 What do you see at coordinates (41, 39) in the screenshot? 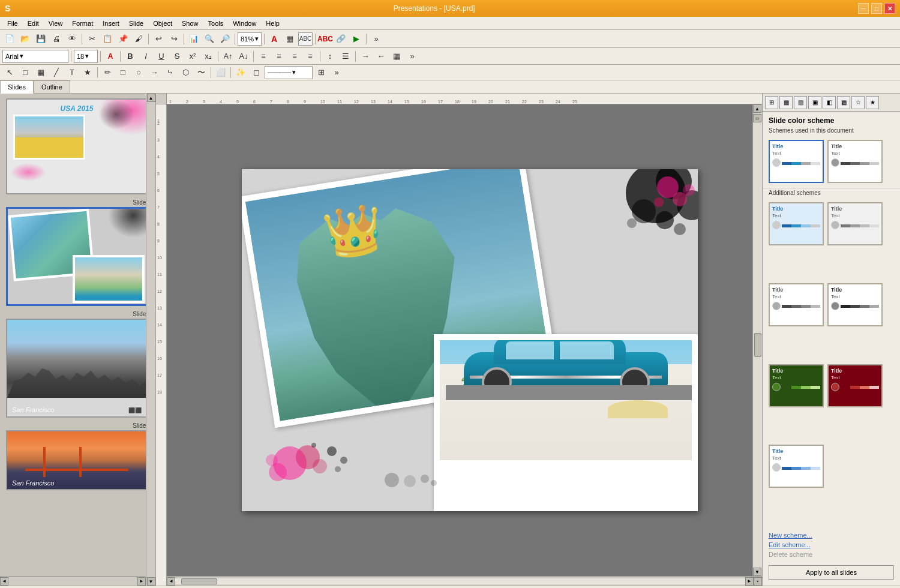
I see `save-button: 💾` at bounding box center [41, 39].